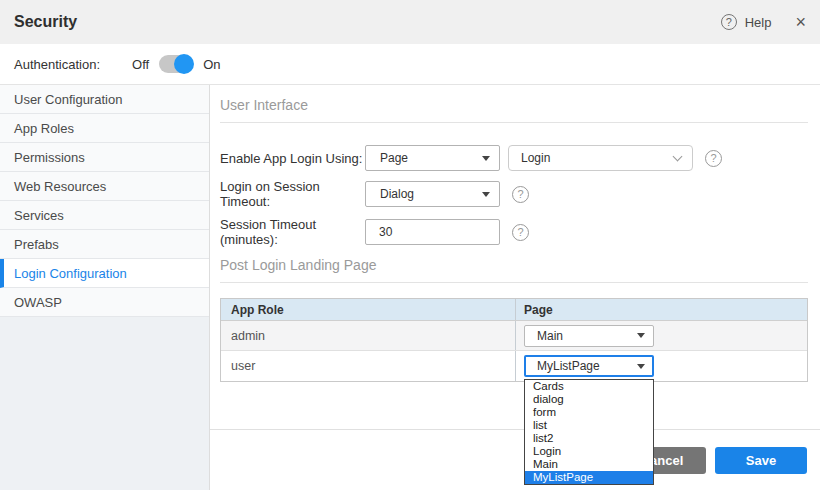 The image size is (820, 490). Describe the element at coordinates (589, 478) in the screenshot. I see `option-mylistpage: MyListPage` at that location.